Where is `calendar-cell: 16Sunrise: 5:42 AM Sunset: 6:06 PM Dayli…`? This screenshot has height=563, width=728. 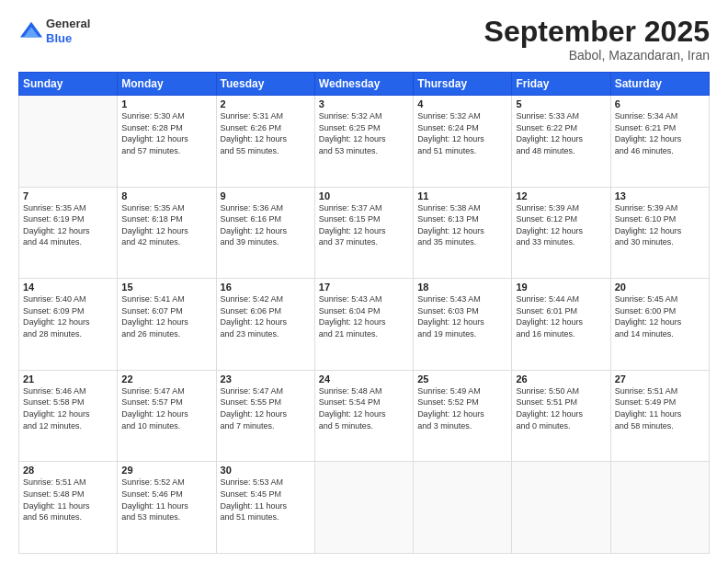 calendar-cell: 16Sunrise: 5:42 AM Sunset: 6:06 PM Dayli… is located at coordinates (265, 325).